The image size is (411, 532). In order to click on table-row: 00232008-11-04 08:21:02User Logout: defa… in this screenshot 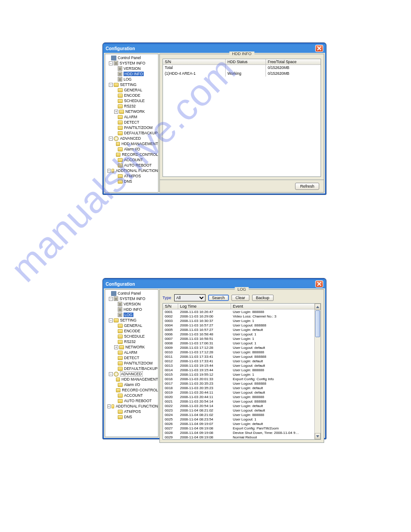, I will do `click(242, 410)`.